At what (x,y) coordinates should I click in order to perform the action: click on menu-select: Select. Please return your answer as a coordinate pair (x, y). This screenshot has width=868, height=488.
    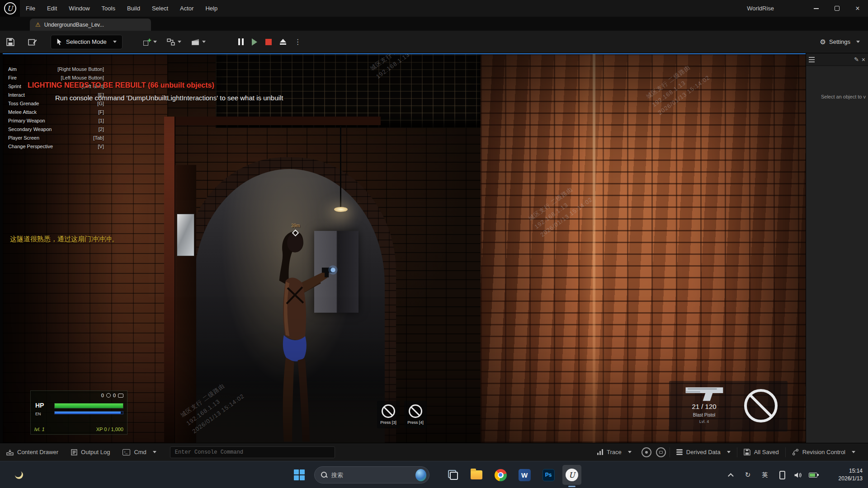
    Looking at the image, I should click on (160, 8).